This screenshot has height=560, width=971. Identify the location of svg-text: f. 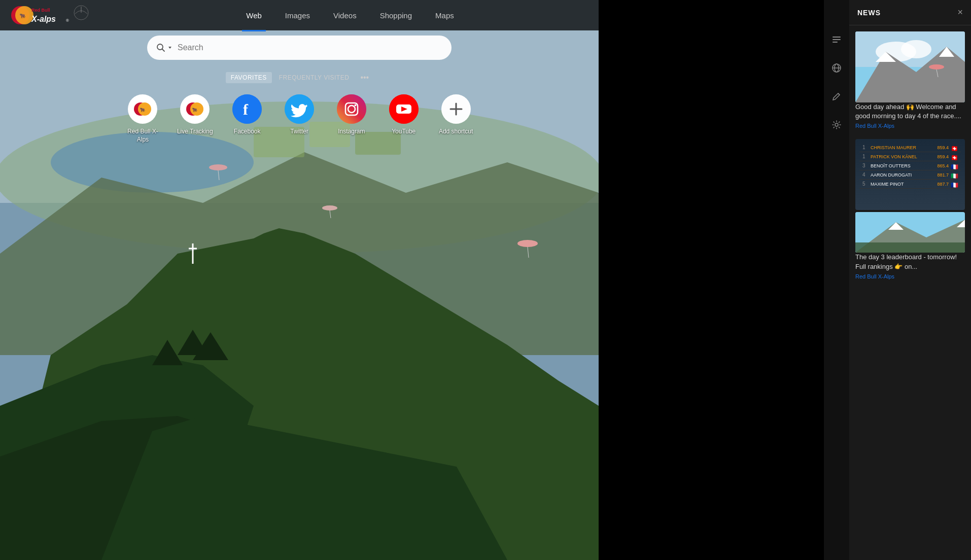
(246, 110).